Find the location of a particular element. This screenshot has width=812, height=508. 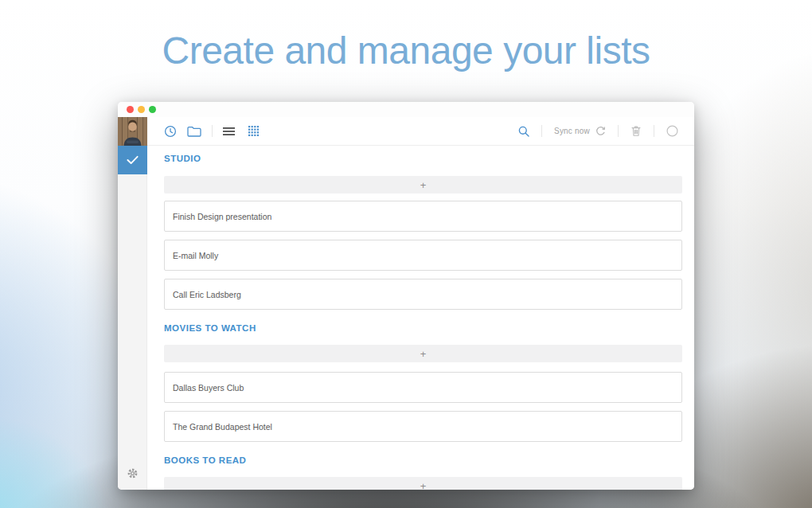

user-avatar-image is located at coordinates (132, 131).